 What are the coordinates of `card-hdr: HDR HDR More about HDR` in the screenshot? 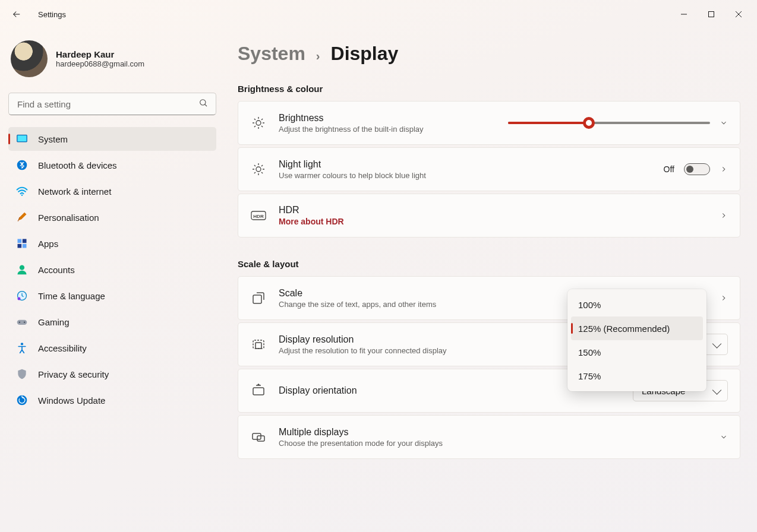 It's located at (489, 216).